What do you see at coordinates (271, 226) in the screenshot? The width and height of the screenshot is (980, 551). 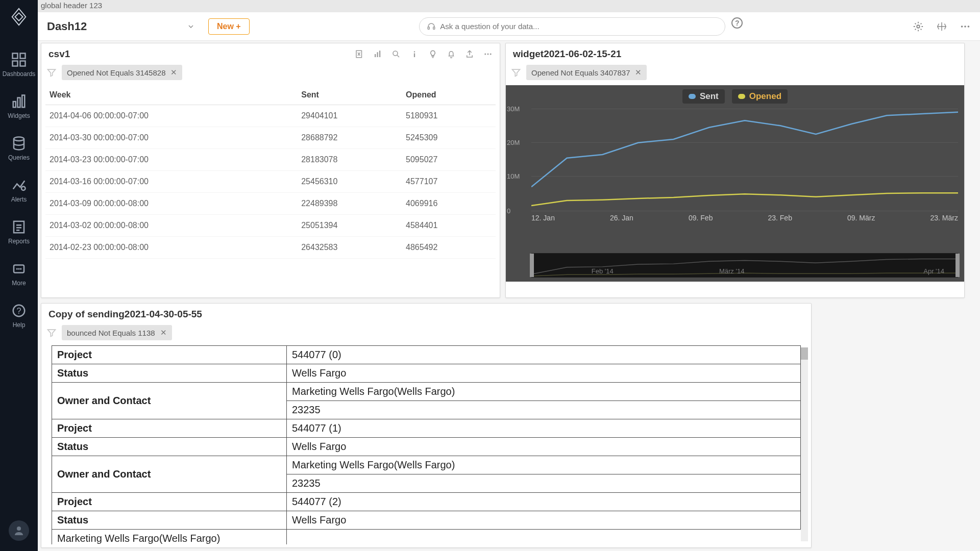 I see `table-row: 2014-03-02 00:00:00-08:00250513944584401` at bounding box center [271, 226].